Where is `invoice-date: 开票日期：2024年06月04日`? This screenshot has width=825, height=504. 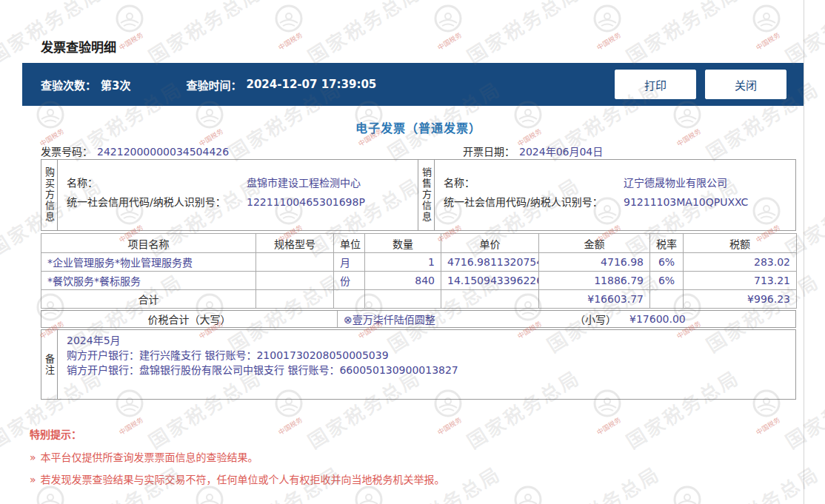 invoice-date: 开票日期：2024年06月04日 is located at coordinates (533, 151).